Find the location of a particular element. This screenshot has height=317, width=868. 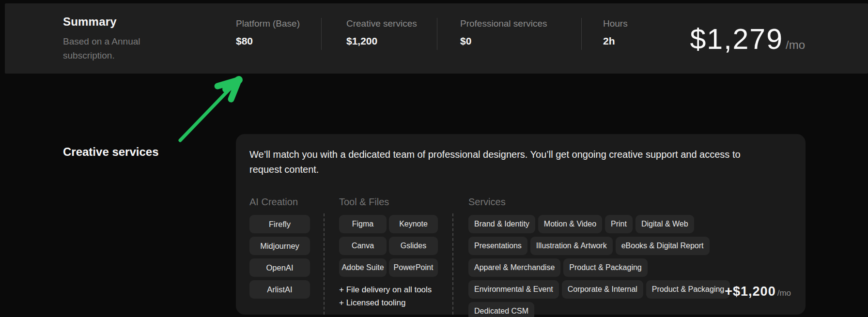

chip-figma: Figma is located at coordinates (363, 224).